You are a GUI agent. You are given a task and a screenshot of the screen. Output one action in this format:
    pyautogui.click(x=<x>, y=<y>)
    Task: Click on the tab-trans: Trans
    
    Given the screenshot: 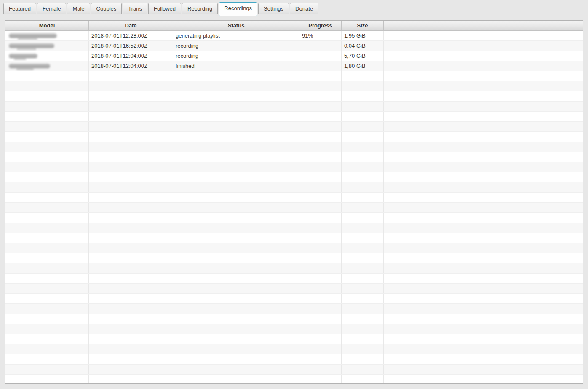 What is the action you would take?
    pyautogui.click(x=135, y=8)
    